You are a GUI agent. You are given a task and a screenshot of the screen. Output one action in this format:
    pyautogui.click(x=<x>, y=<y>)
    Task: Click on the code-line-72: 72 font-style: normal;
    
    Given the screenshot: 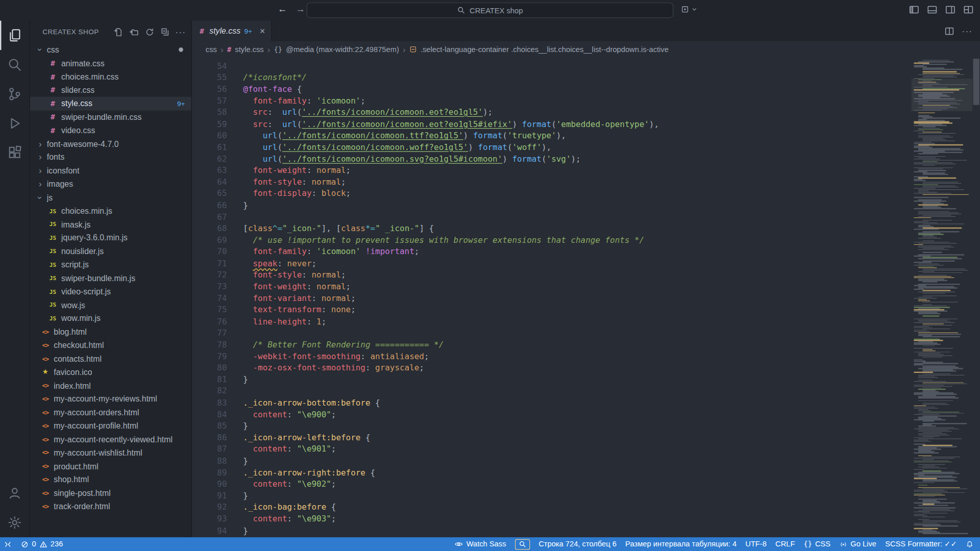 What is the action you would take?
    pyautogui.click(x=551, y=274)
    